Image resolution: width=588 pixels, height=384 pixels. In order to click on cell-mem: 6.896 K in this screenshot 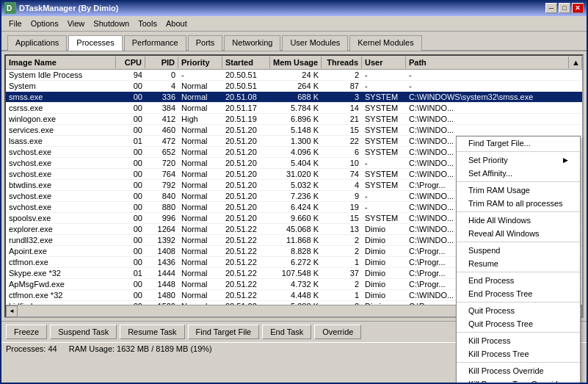, I will do `click(296, 119)`.